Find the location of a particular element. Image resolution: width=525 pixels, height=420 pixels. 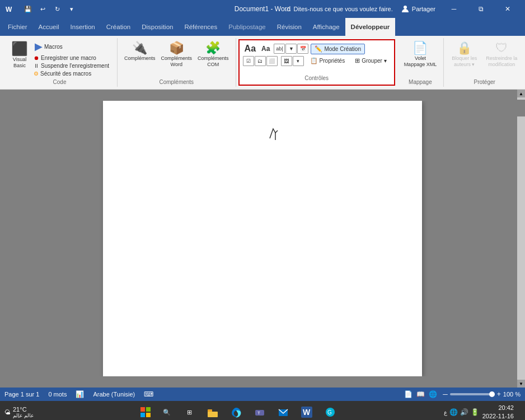

taskbar-teams: T is located at coordinates (260, 410).